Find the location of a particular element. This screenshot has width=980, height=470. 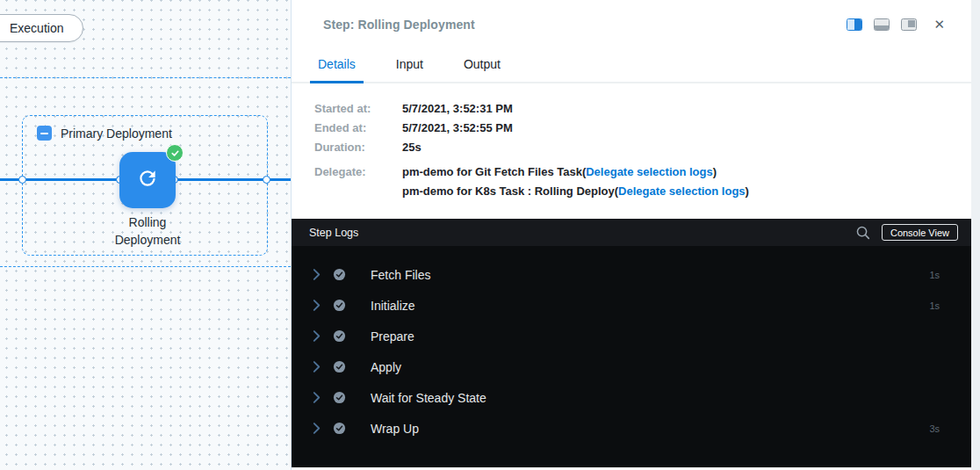

rolling-deployment-node is located at coordinates (148, 180).